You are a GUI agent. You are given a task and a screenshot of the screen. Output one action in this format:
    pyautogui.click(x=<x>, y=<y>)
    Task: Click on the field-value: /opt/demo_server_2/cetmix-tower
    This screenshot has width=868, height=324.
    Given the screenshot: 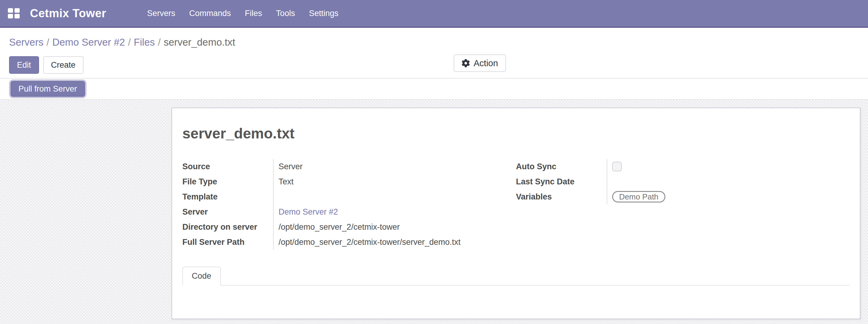 What is the action you would take?
    pyautogui.click(x=394, y=227)
    